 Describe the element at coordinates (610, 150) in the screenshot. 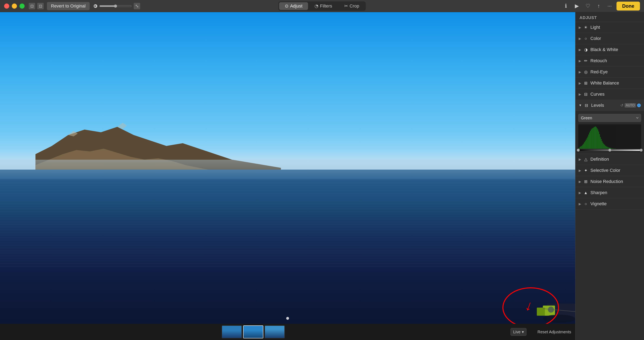

I see `levels-slider-track` at that location.